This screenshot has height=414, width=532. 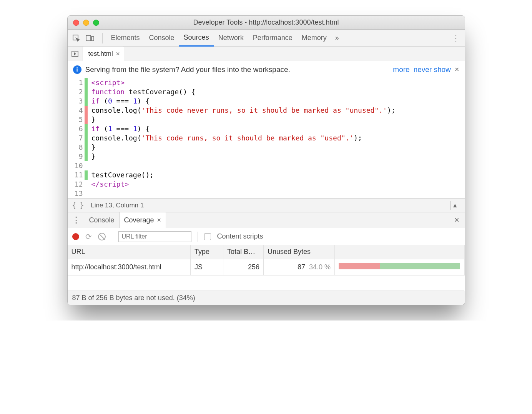 I want to click on reload-icon: ⟳, so click(x=88, y=237).